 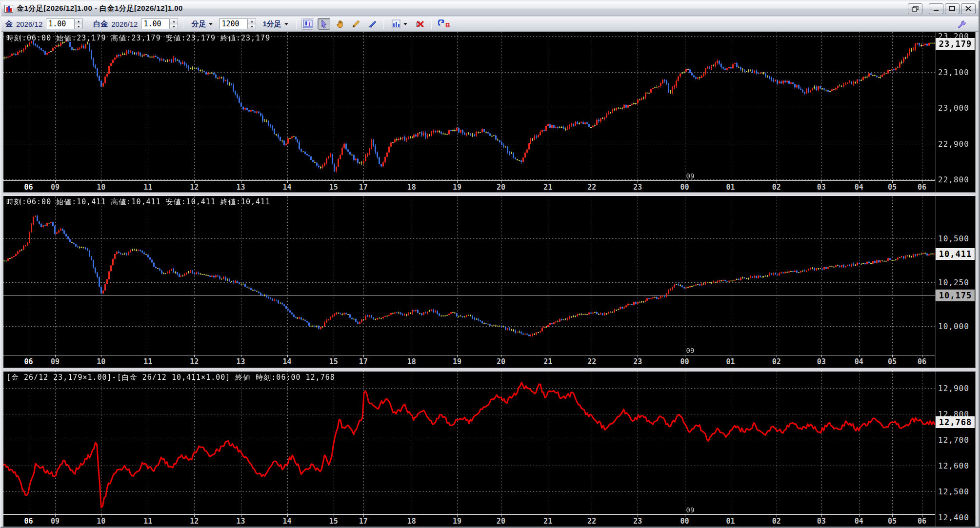 What do you see at coordinates (60, 24) in the screenshot?
I see `gold-multiplier-input` at bounding box center [60, 24].